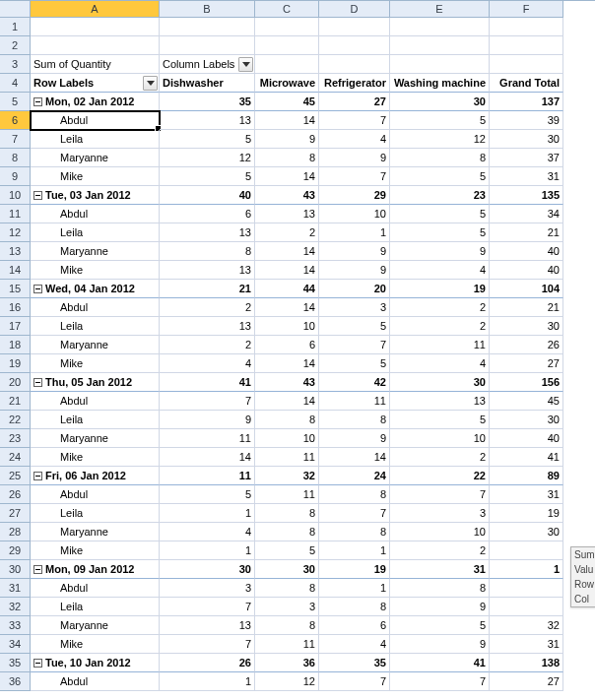 Image resolution: width=595 pixels, height=700 pixels. I want to click on cell-C22: 8, so click(288, 419).